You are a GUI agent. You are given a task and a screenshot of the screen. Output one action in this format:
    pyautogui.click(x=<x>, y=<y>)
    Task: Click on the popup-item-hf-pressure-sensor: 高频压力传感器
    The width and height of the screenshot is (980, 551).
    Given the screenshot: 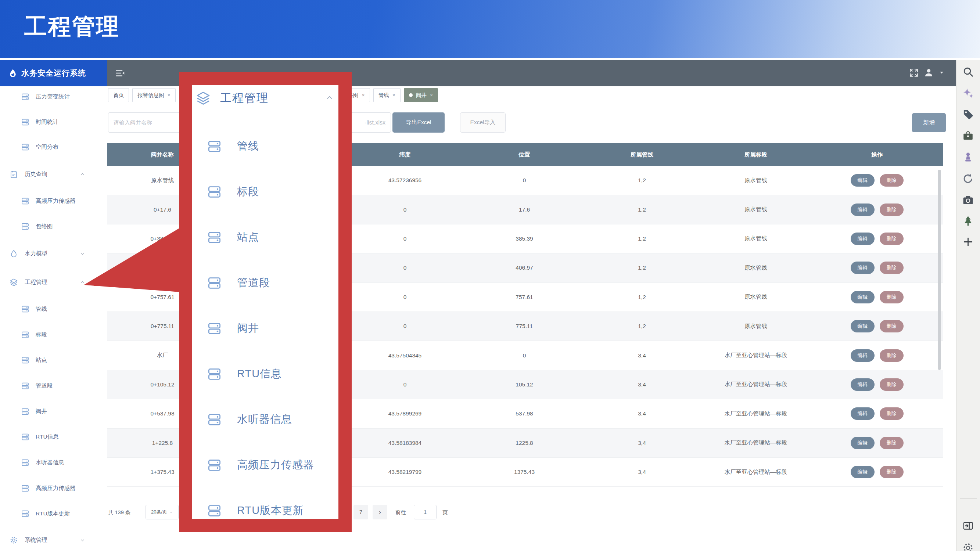 What is the action you would take?
    pyautogui.click(x=261, y=465)
    